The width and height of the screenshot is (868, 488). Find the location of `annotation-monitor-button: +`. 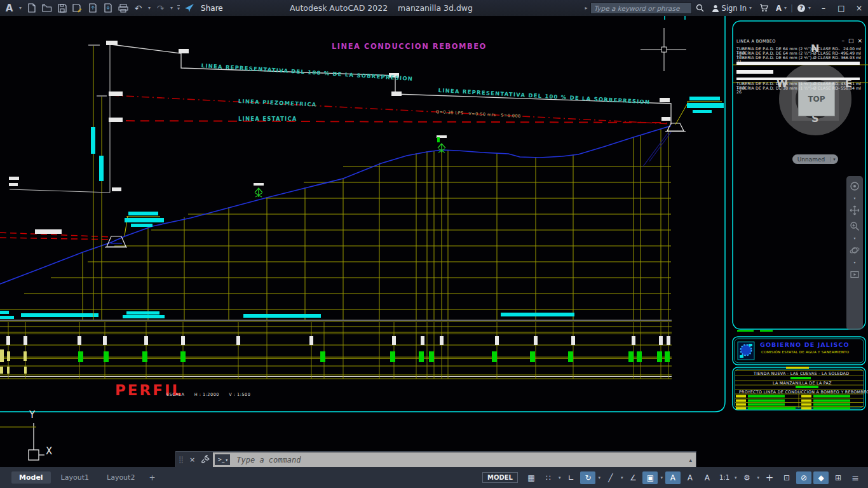

annotation-monitor-button: + is located at coordinates (770, 478).